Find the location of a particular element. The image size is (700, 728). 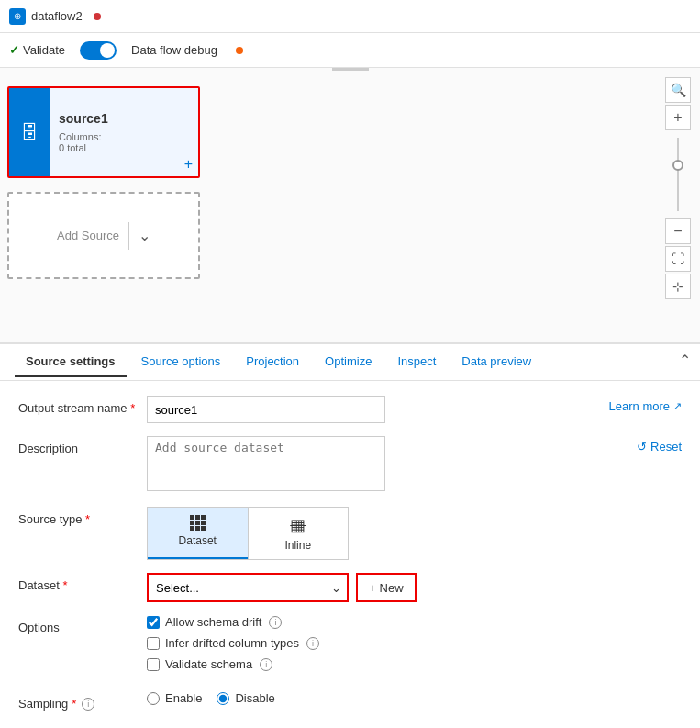

panel-divider is located at coordinates (350, 70).